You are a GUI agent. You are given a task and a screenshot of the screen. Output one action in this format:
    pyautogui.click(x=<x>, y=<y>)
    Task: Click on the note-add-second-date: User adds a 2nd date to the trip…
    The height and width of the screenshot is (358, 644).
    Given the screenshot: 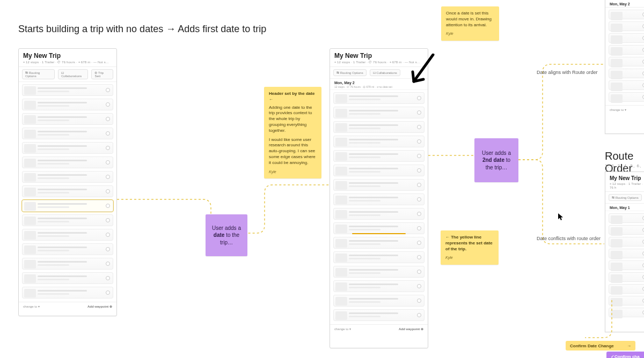 What is the action you would take?
    pyautogui.click(x=496, y=160)
    